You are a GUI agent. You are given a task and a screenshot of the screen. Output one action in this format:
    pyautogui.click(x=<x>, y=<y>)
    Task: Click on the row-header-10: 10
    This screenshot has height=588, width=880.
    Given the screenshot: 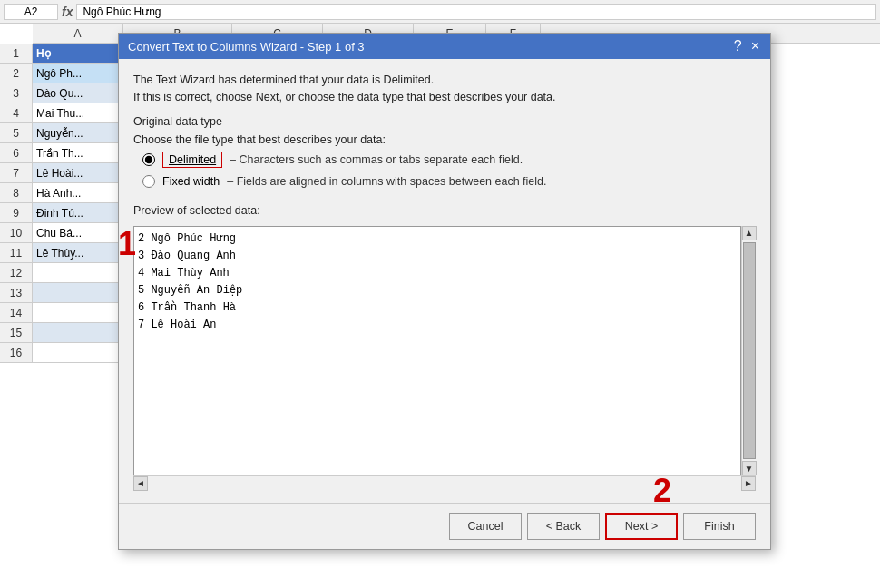 What is the action you would take?
    pyautogui.click(x=16, y=233)
    